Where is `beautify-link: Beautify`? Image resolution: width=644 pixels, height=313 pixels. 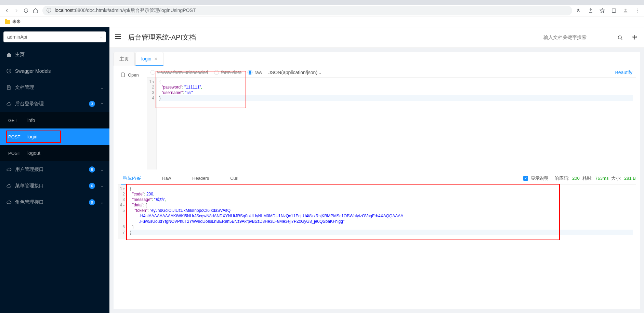 beautify-link: Beautify is located at coordinates (625, 72).